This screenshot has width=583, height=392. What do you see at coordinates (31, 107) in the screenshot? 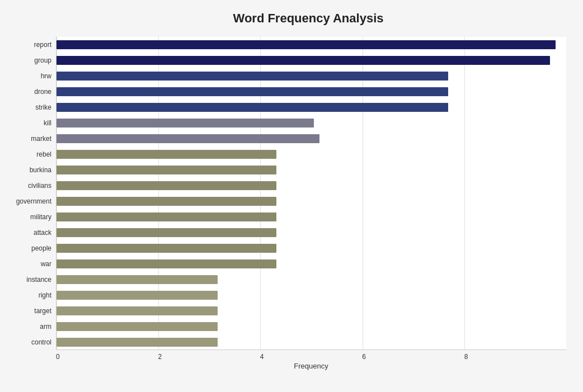
I see `y-label: strike` at bounding box center [31, 107].